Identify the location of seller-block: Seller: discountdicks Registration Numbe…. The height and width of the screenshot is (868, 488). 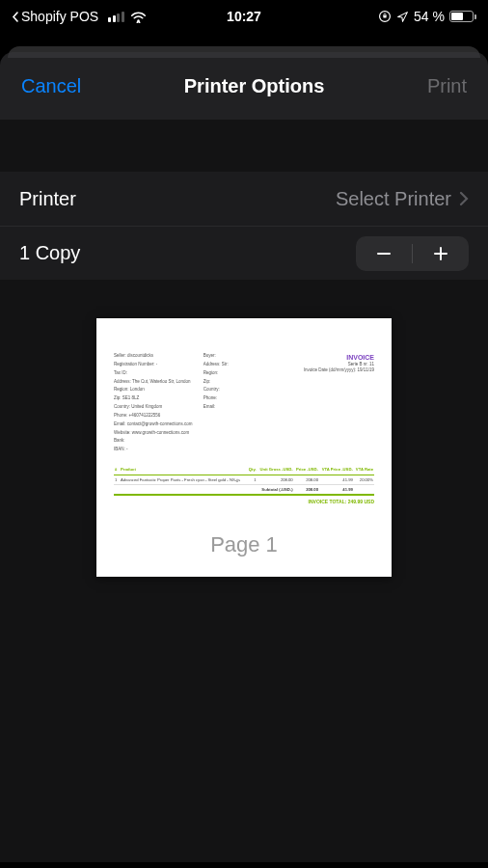
(154, 404).